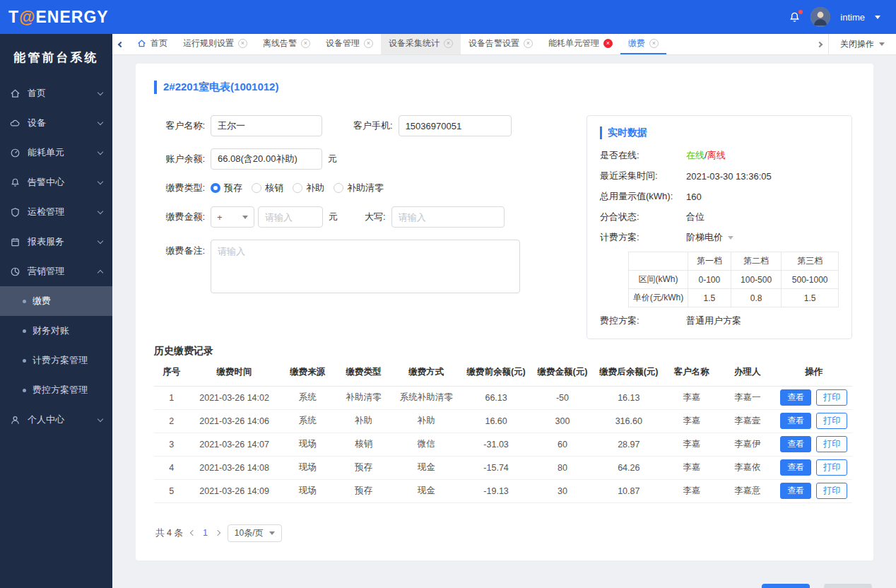  What do you see at coordinates (455, 126) in the screenshot?
I see `customer-phone-input` at bounding box center [455, 126].